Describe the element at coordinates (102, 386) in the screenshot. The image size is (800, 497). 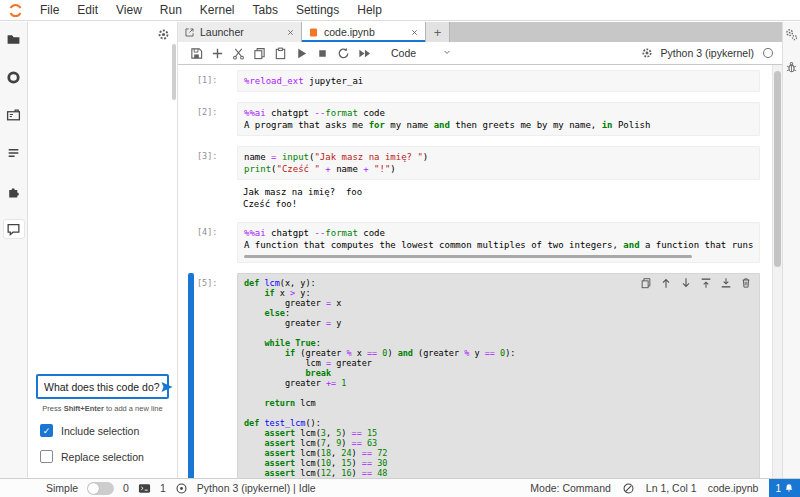
I see `chat-input: What does this code do?` at that location.